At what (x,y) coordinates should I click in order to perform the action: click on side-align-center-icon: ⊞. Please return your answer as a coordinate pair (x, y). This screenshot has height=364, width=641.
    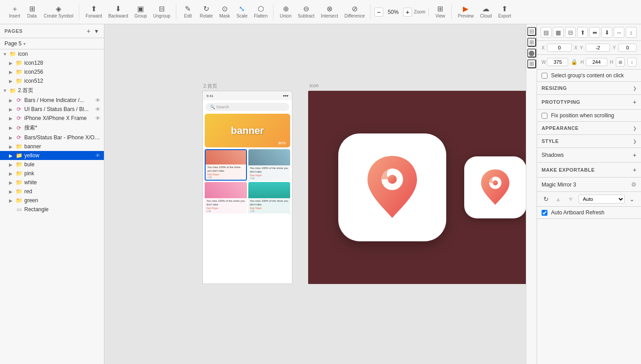
    Looking at the image, I should click on (532, 42).